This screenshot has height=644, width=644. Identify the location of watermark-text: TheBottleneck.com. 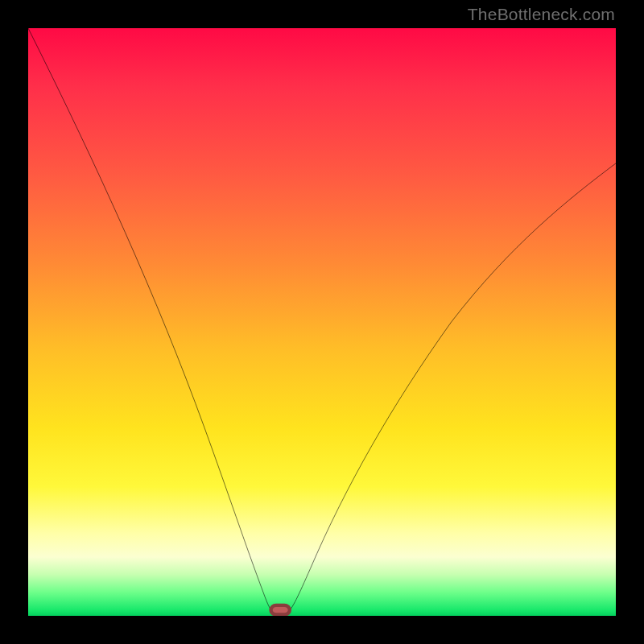
(541, 14).